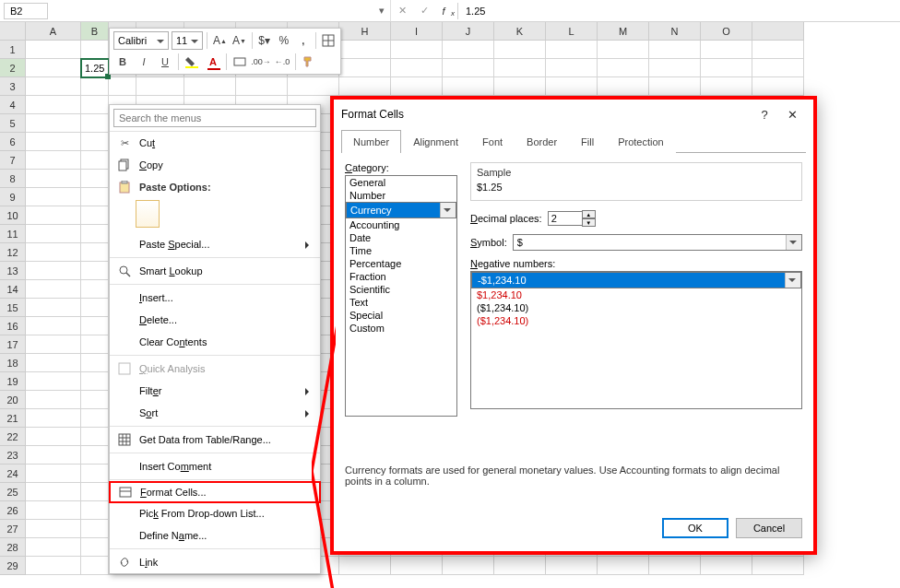 The image size is (900, 588). What do you see at coordinates (215, 298) in the screenshot?
I see `menu-insert: Insert...` at bounding box center [215, 298].